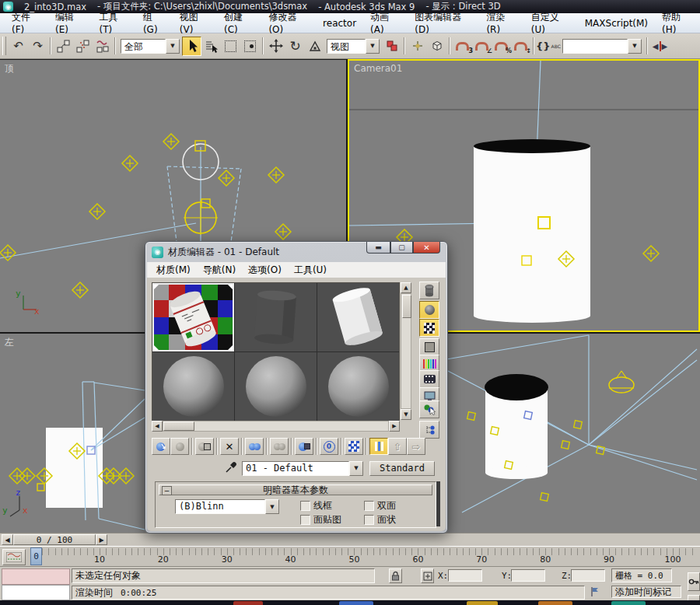  Describe the element at coordinates (402, 468) in the screenshot. I see `material-type-button: Standard` at that location.